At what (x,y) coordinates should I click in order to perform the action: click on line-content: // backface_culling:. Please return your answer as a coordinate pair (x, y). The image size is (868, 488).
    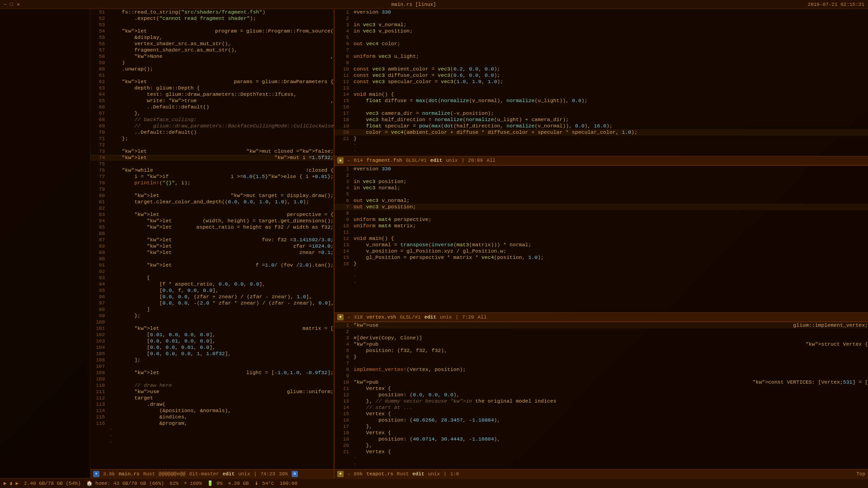
    Looking at the image, I should click on (221, 120).